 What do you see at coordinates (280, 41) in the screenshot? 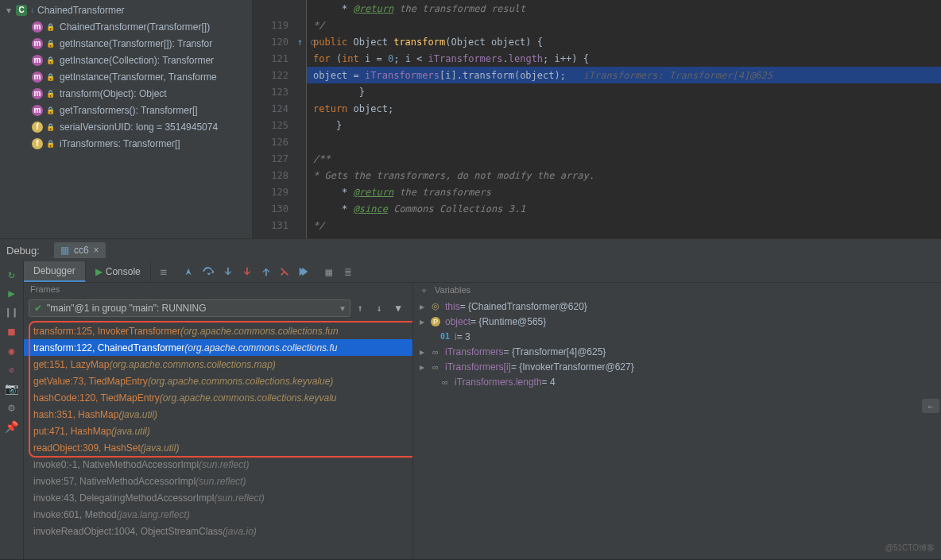
I see `line-number: 120↑◯` at bounding box center [280, 41].